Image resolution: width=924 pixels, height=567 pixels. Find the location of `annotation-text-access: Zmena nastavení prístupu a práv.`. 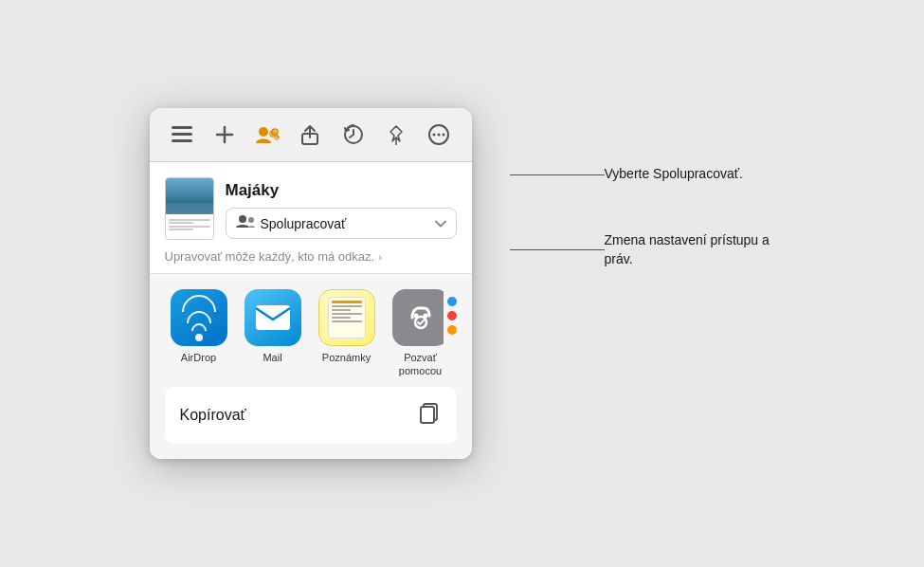

annotation-text-access: Zmena nastavení prístupu a práv. is located at coordinates (690, 250).